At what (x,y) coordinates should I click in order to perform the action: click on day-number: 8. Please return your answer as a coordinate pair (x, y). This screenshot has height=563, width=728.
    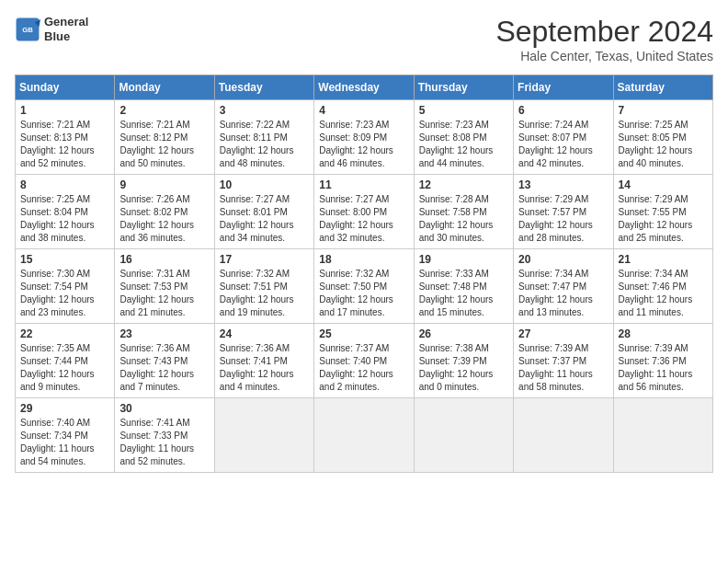
    Looking at the image, I should click on (64, 185).